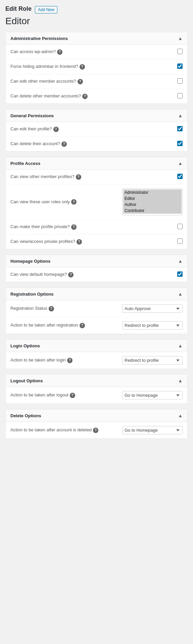  Describe the element at coordinates (180, 38) in the screenshot. I see `collapse-icon-administrative_permissions: ▲` at that location.